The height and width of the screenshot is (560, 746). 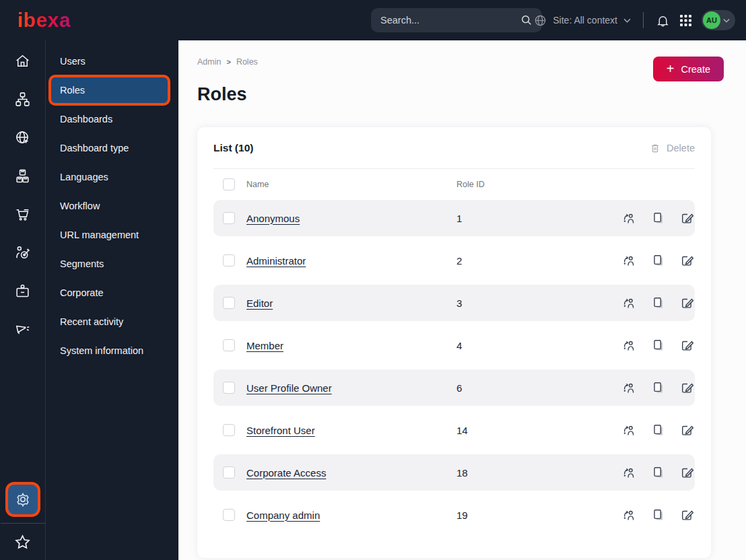 What do you see at coordinates (276, 261) in the screenshot?
I see `role-name-link: Administrator` at bounding box center [276, 261].